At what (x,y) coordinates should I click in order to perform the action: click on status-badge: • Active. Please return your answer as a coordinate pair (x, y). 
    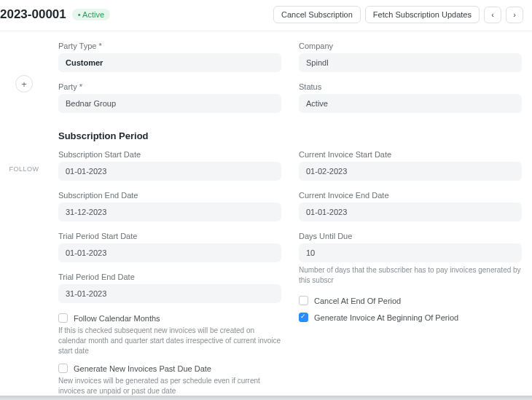
    Looking at the image, I should click on (91, 15).